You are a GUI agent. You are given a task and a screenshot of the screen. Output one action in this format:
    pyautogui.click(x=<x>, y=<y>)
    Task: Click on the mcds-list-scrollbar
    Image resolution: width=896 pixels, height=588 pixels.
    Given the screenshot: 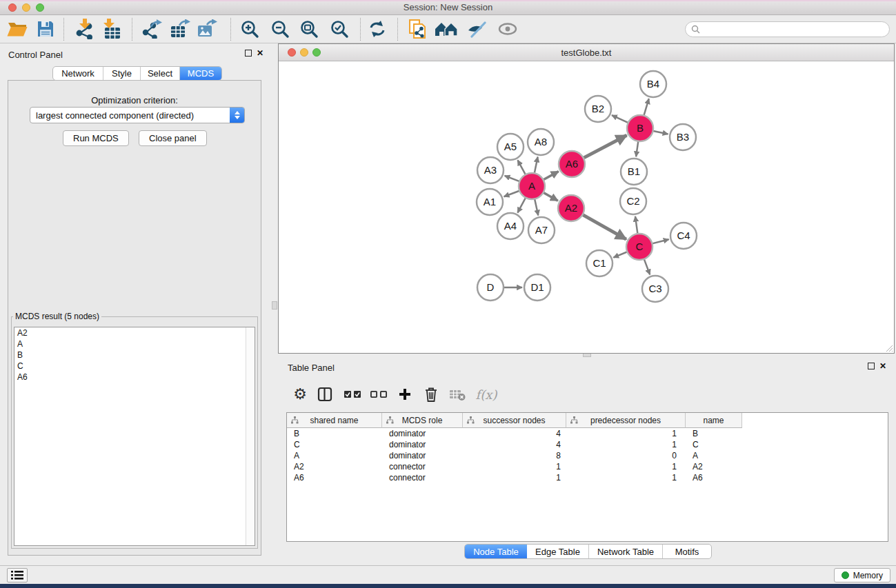 What is the action you would take?
    pyautogui.click(x=250, y=436)
    